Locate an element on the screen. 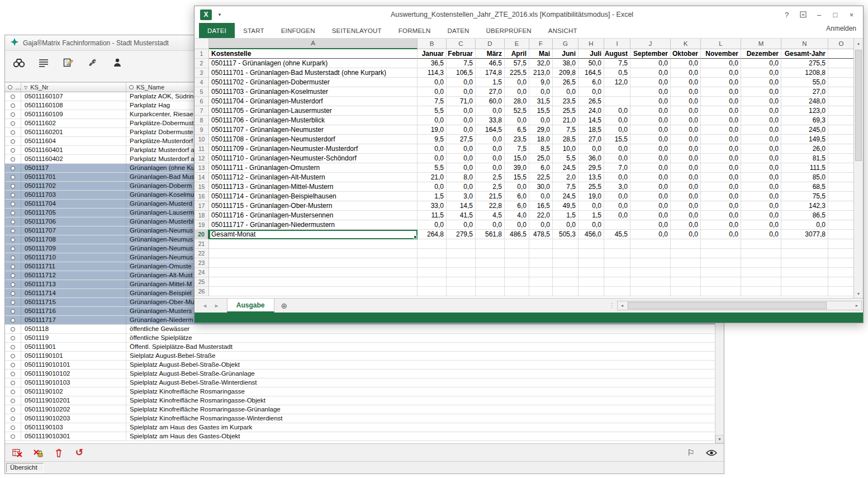 The height and width of the screenshot is (478, 868). cell-I9: 0,0 is located at coordinates (617, 130).